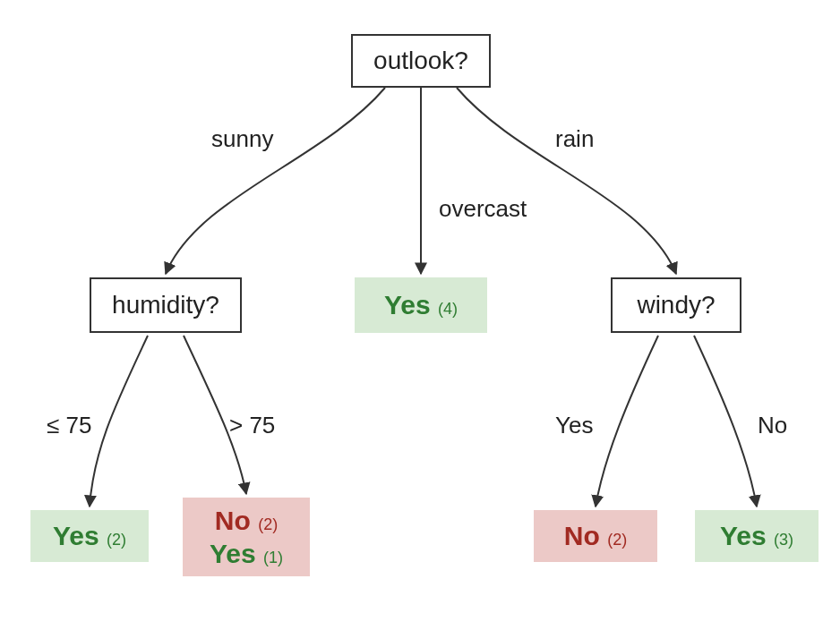 The height and width of the screenshot is (630, 840). I want to click on leaf-humidity-le75-result: Yes, so click(76, 535).